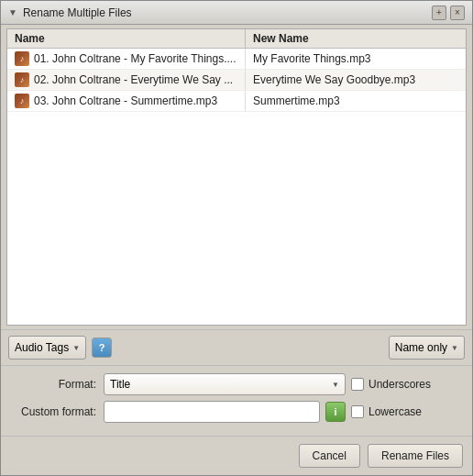 This screenshot has width=473, height=476. Describe the element at coordinates (236, 101) in the screenshot. I see `table-row: 03. John Coltrane - Summertime.mp3 Summe…` at that location.